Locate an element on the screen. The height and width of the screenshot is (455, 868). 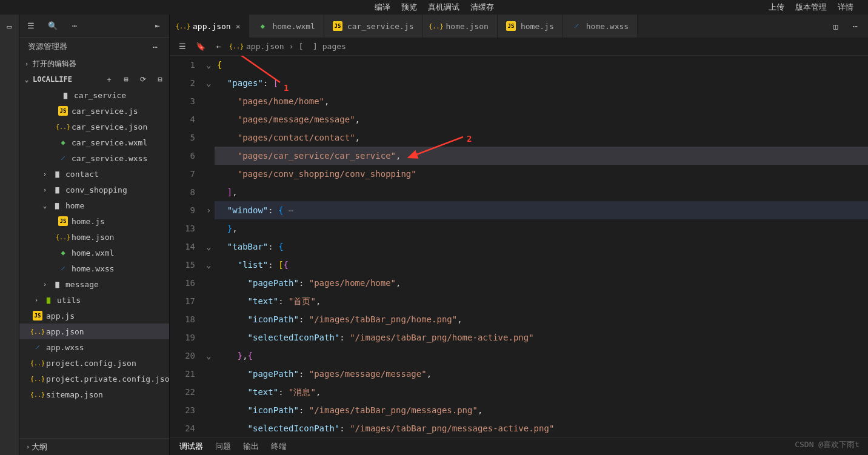
tree-item: app.js is located at coordinates (95, 316).